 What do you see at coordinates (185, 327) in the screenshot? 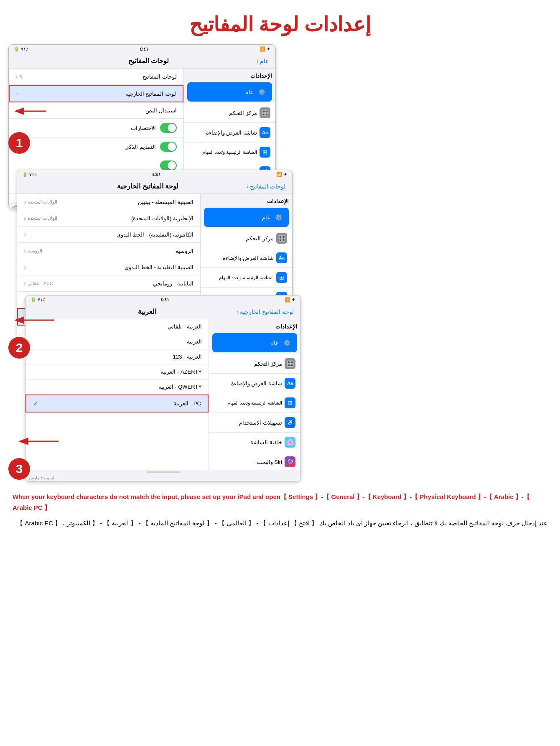
I see `kb-opt-auto-label: العربية - تلقائي` at bounding box center [185, 327].